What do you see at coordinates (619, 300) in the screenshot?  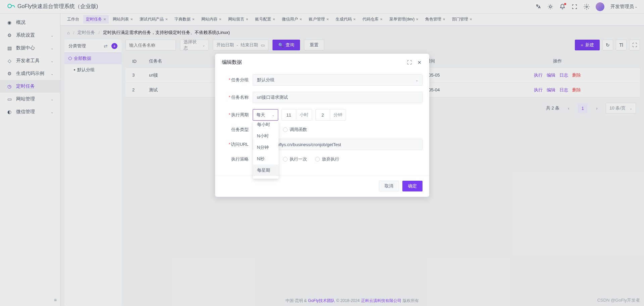 I see `watermark: CSDN @GoFly开发者` at bounding box center [619, 300].